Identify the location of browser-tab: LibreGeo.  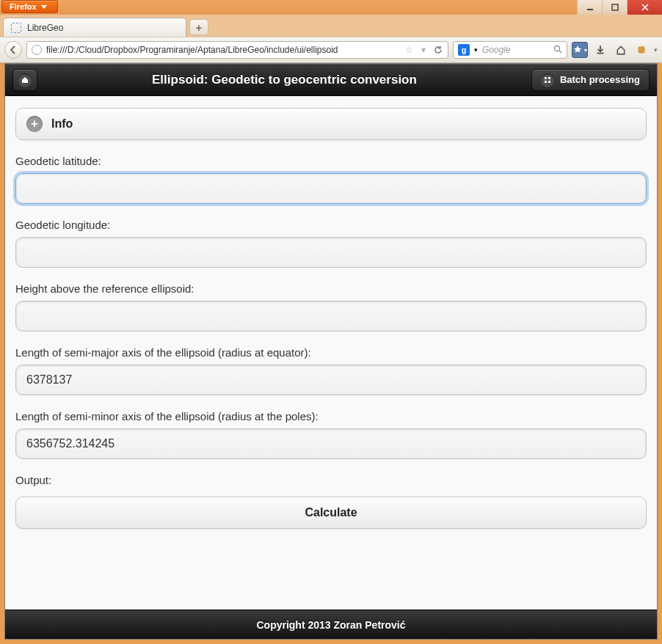
(95, 27).